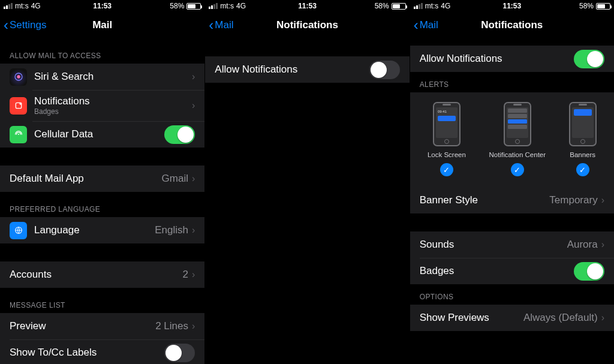  I want to click on row-accounts: Accounts 2 ›, so click(102, 275).